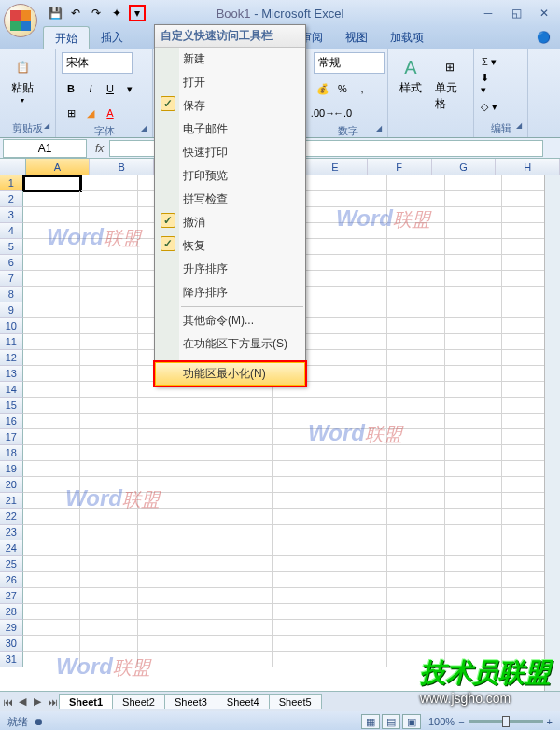  I want to click on menu-show-below: 在功能区下方显示(S), so click(230, 344).